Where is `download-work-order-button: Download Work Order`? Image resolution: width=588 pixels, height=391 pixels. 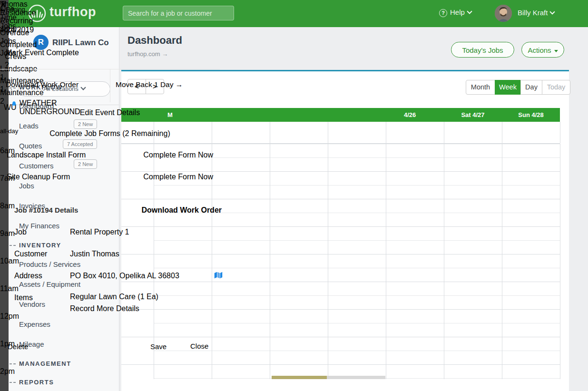
download-work-order-button: Download Work Order is located at coordinates (55, 85).